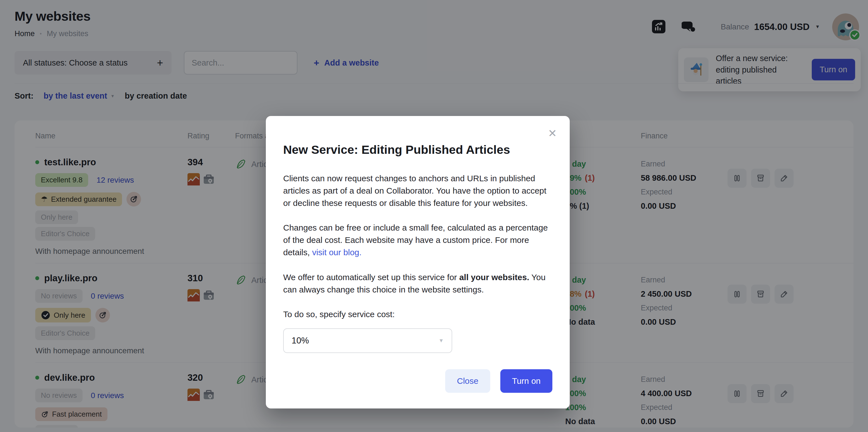 The width and height of the screenshot is (868, 432). I want to click on modal-paragraph-3: We offer to automatically set up this se…, so click(418, 283).